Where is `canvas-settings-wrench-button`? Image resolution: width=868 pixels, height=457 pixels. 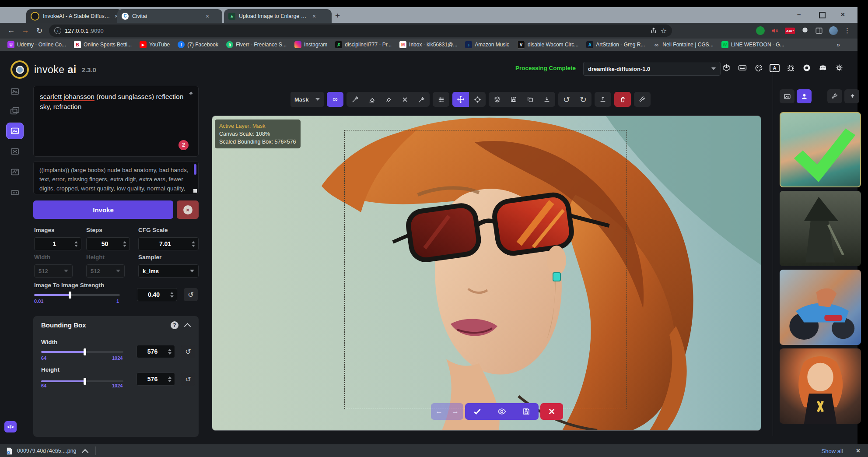
canvas-settings-wrench-button is located at coordinates (642, 99).